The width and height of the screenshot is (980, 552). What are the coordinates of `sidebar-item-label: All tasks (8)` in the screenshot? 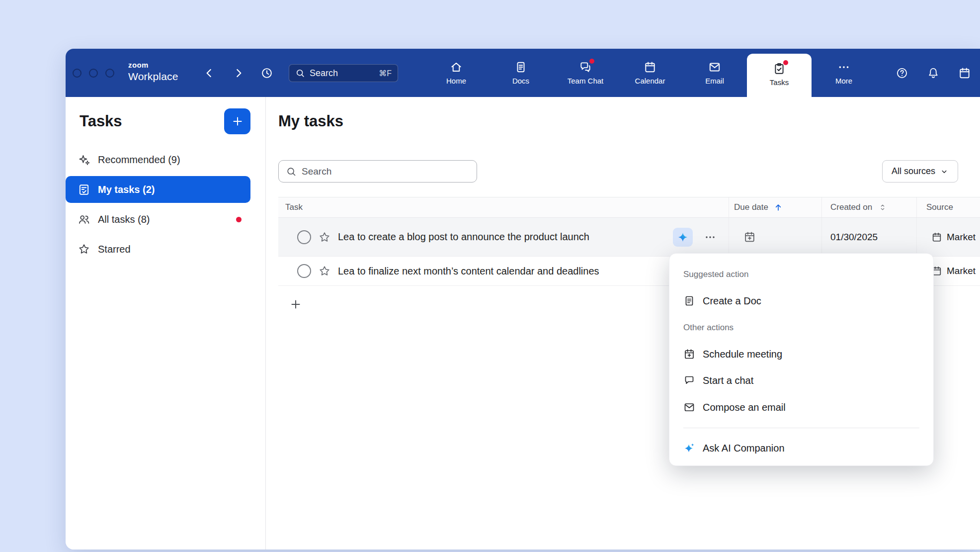 It's located at (124, 220).